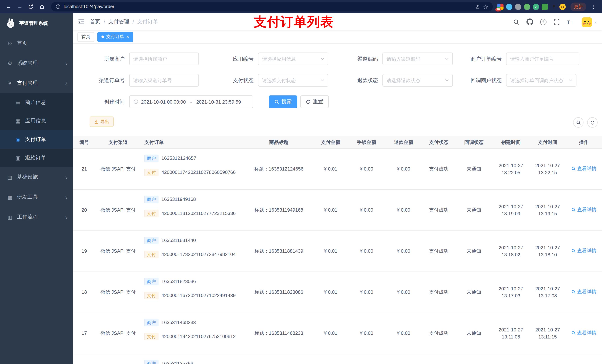  I want to click on sidebar-item-merchant-info: ▤ 商户信息, so click(37, 103).